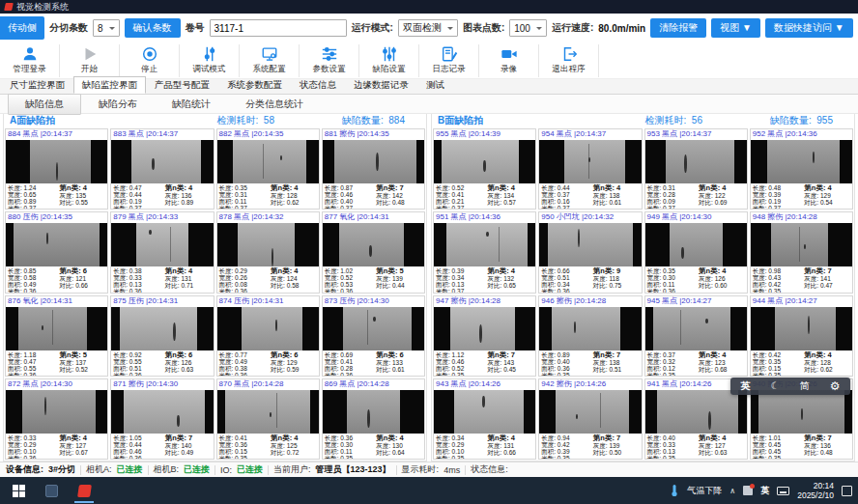 This screenshot has width=858, height=504. What do you see at coordinates (56, 169) in the screenshot?
I see `defect-cell-884: 884 黑点 |20:14:37长度: 1.24宽度: 0.65面积: 0.89…` at bounding box center [56, 169].